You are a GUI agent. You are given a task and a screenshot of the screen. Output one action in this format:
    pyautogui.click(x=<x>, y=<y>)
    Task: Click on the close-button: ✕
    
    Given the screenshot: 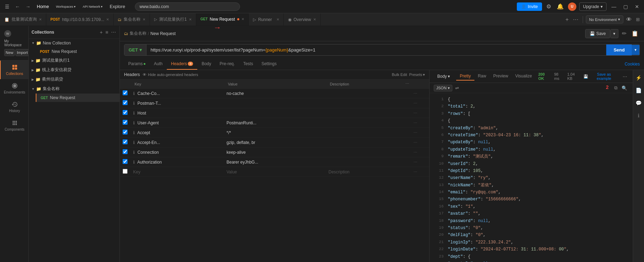 What is the action you would take?
    pyautogui.click(x=637, y=7)
    